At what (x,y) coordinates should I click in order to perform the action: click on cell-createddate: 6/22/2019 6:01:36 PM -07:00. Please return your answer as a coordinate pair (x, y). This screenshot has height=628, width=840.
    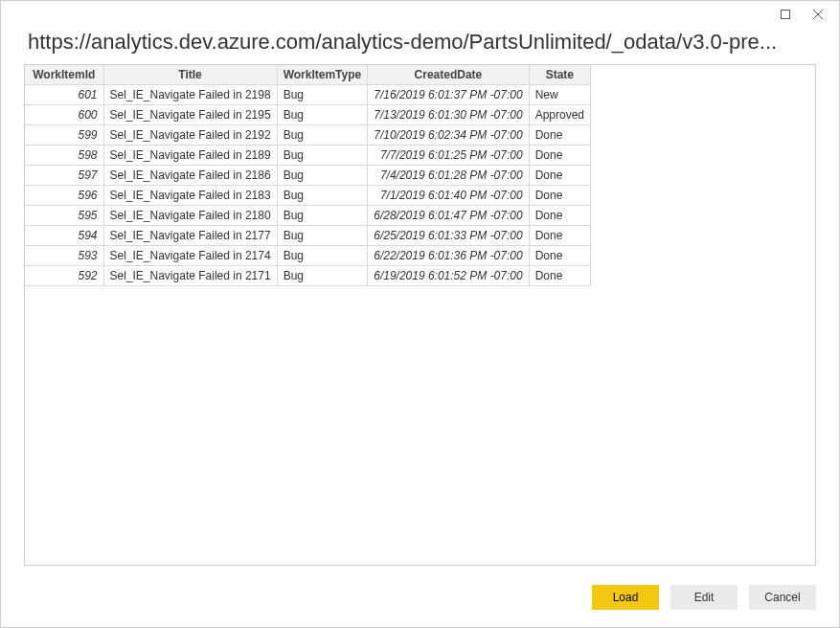
    Looking at the image, I should click on (448, 257).